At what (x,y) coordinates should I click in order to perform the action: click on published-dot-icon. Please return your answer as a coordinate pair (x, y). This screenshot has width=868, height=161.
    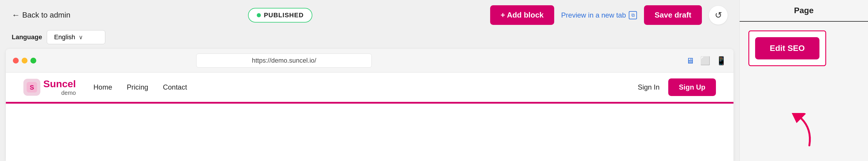
    Looking at the image, I should click on (259, 15).